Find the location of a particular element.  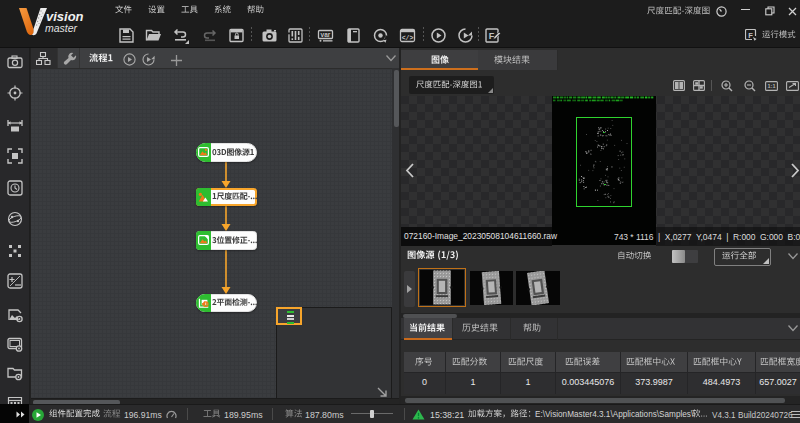

svg-text: 1:1 is located at coordinates (772, 86).